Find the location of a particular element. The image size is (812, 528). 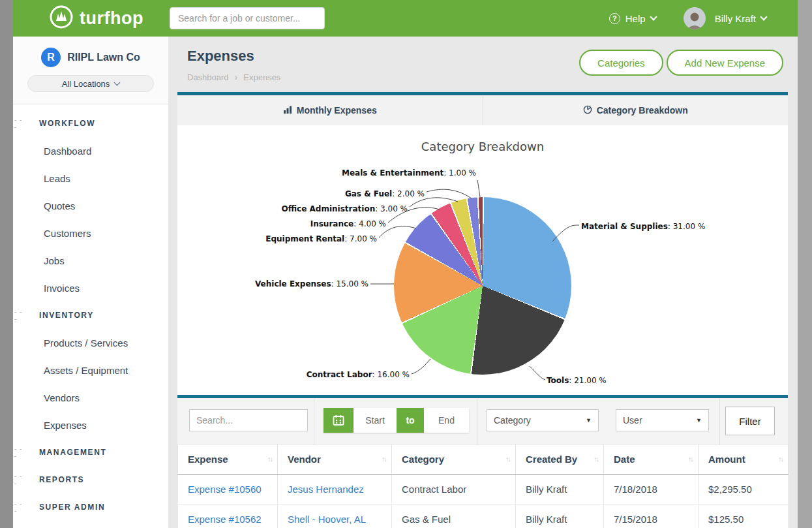

date-cell: 7/18/2018 is located at coordinates (651, 489).